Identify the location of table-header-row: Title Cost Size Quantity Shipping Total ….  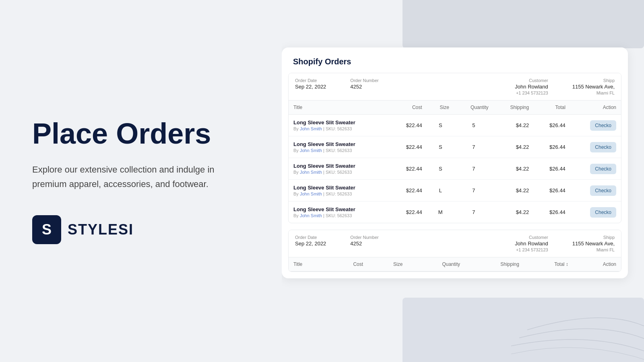
(455, 108).